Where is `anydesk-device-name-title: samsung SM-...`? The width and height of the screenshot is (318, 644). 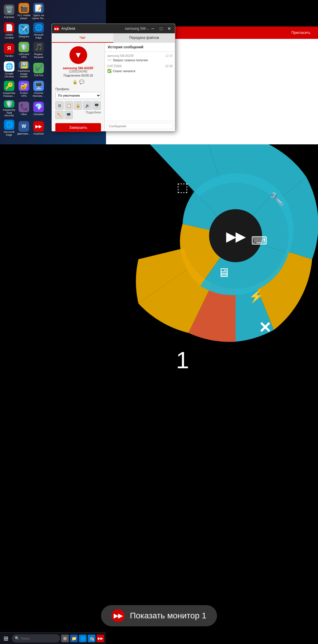 anydesk-device-name-title: samsung SM-... is located at coordinates (137, 29).